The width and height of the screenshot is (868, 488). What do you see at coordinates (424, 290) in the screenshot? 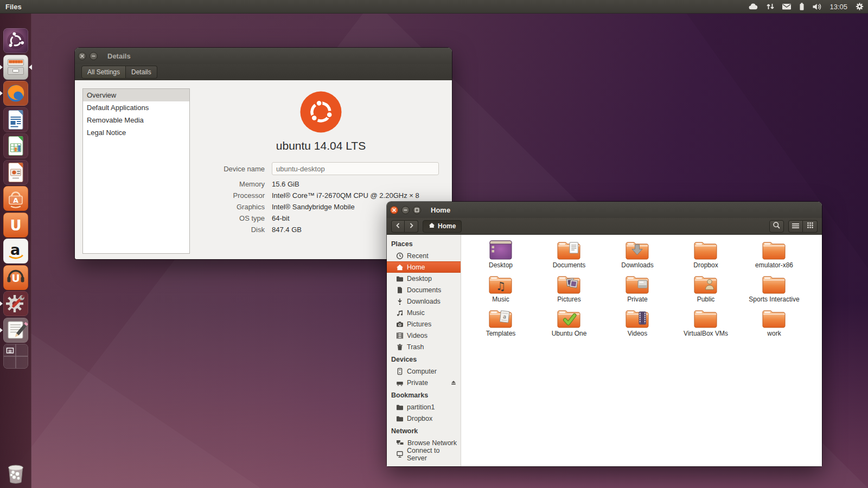
I see `sidebar-item-documents: Documents` at bounding box center [424, 290].